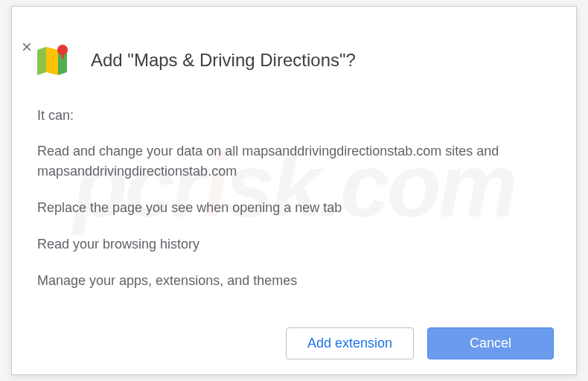 The width and height of the screenshot is (588, 381). I want to click on permission-item: Replace the page you see when opening a …, so click(295, 208).